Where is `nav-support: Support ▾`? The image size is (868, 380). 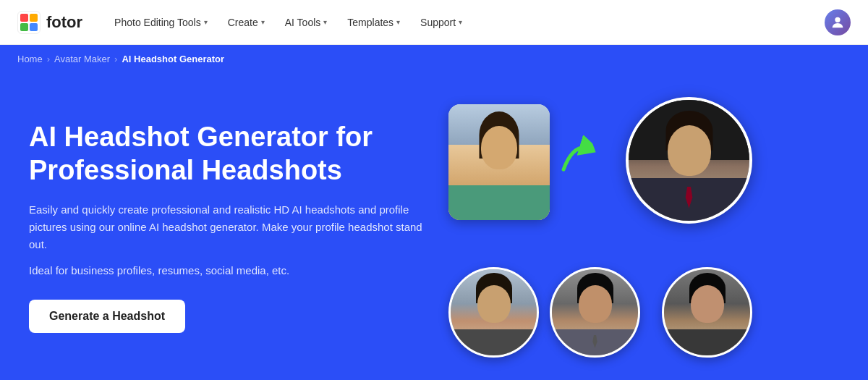 nav-support: Support ▾ is located at coordinates (441, 22).